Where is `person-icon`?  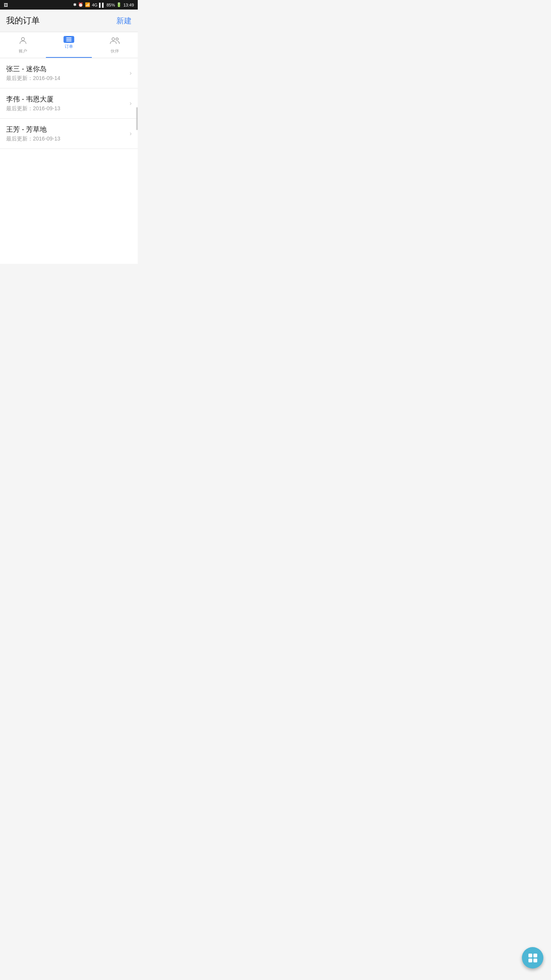 person-icon is located at coordinates (23, 42).